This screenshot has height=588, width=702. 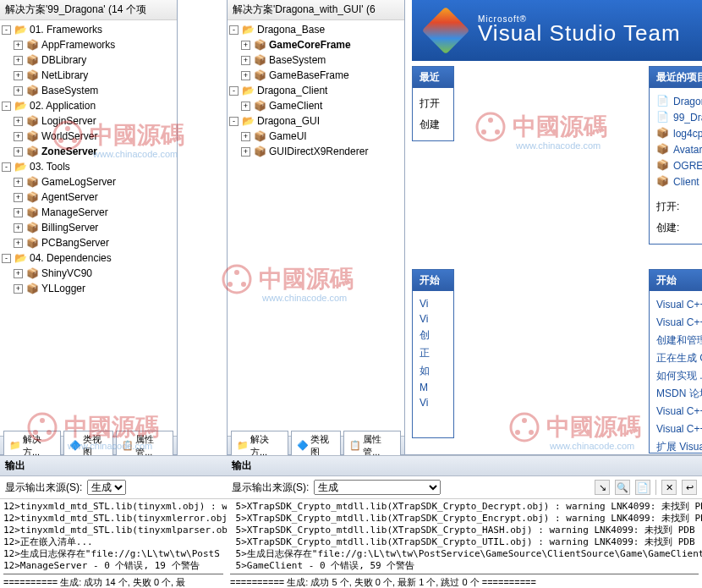 I want to click on tree-item: +📦BillingServer, so click(x=88, y=228).